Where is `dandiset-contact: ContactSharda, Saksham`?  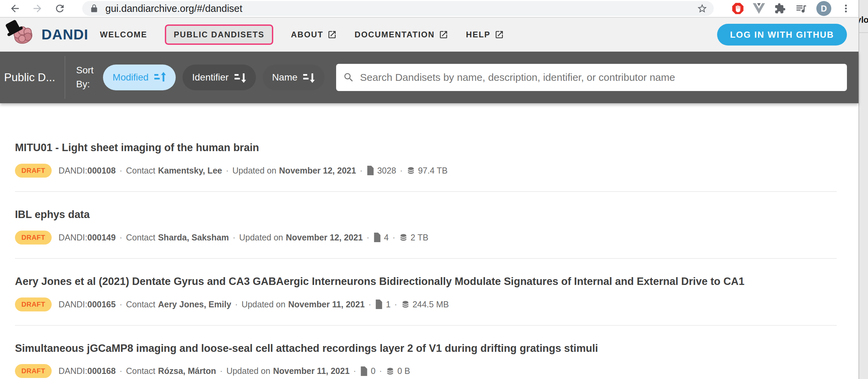 dandiset-contact: ContactSharda, Saksham is located at coordinates (177, 238).